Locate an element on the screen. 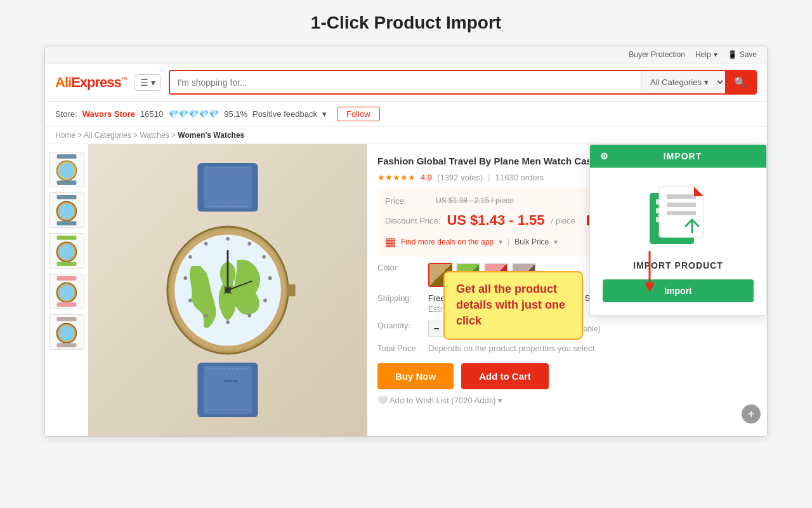 This screenshot has height=508, width=812. header: AliExpress™ ☰ ▾ All Categories ▾ 🔍 is located at coordinates (406, 83).